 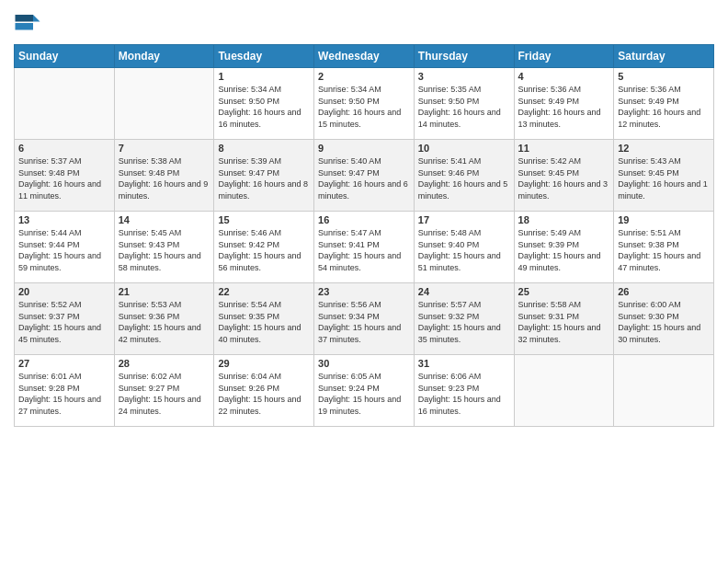 What do you see at coordinates (165, 148) in the screenshot?
I see `day-number: 7` at bounding box center [165, 148].